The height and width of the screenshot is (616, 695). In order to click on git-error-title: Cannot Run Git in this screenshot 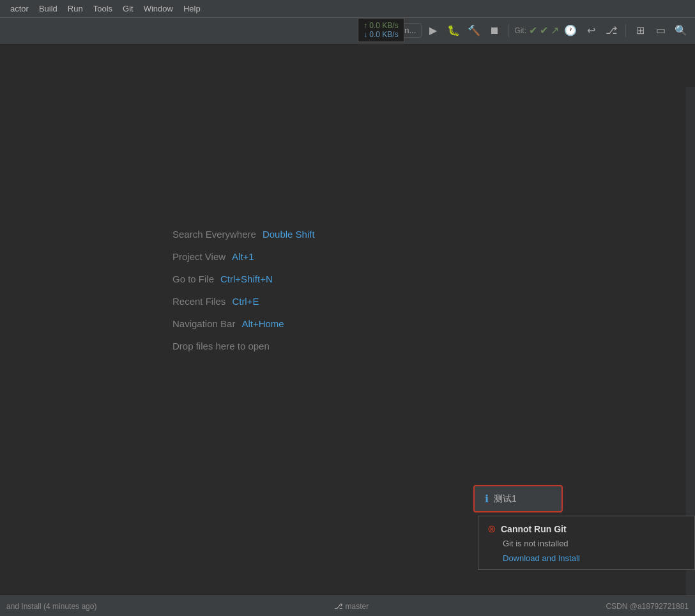, I will do `click(534, 529)`.